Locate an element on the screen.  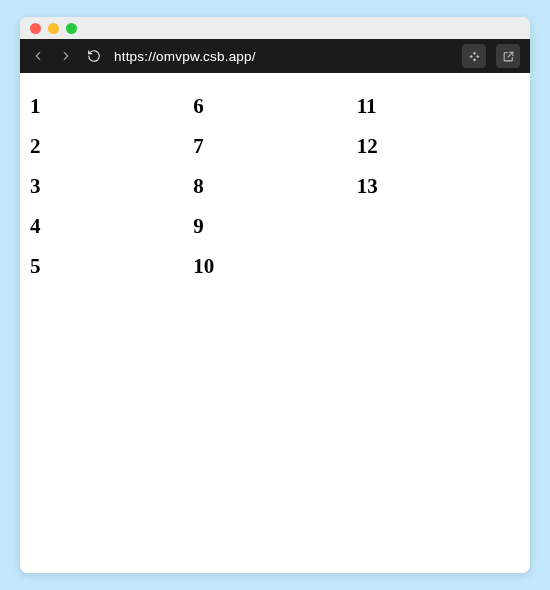
forward-icon is located at coordinates (66, 56).